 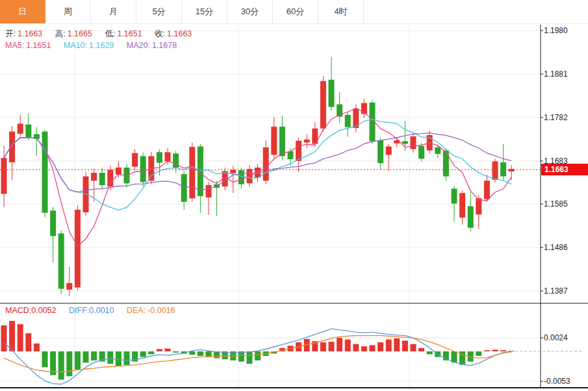 I want to click on ma5-value: 1.1651, so click(x=38, y=45).